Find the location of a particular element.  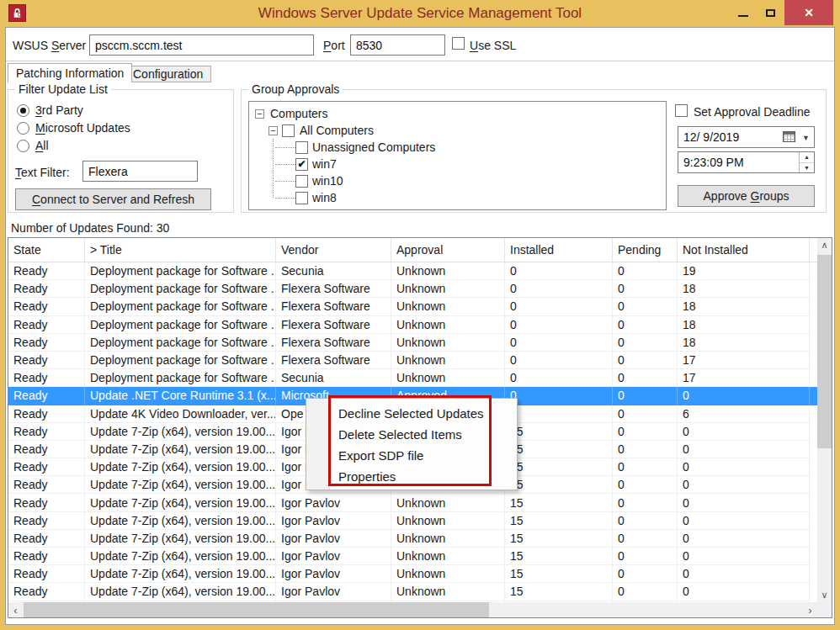

deadline-date-picker: 12/ 9/2019 ▼ is located at coordinates (746, 137).